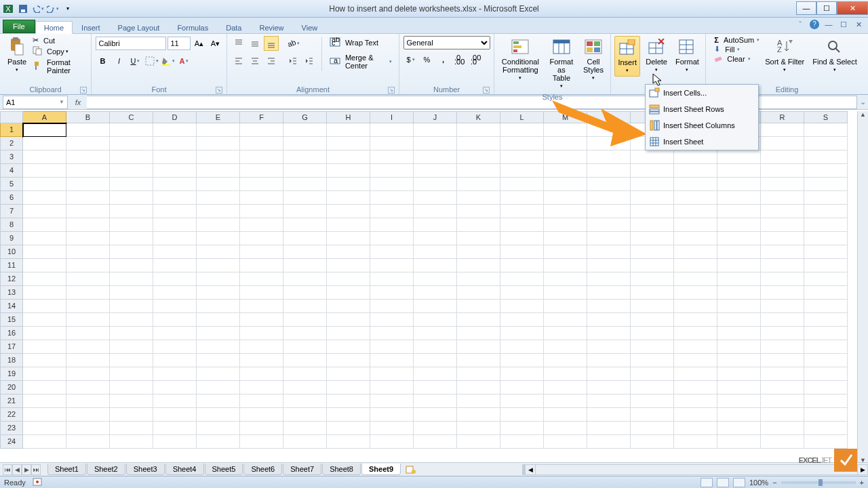 This screenshot has height=488, width=868. I want to click on row-header: 1, so click(12, 130).